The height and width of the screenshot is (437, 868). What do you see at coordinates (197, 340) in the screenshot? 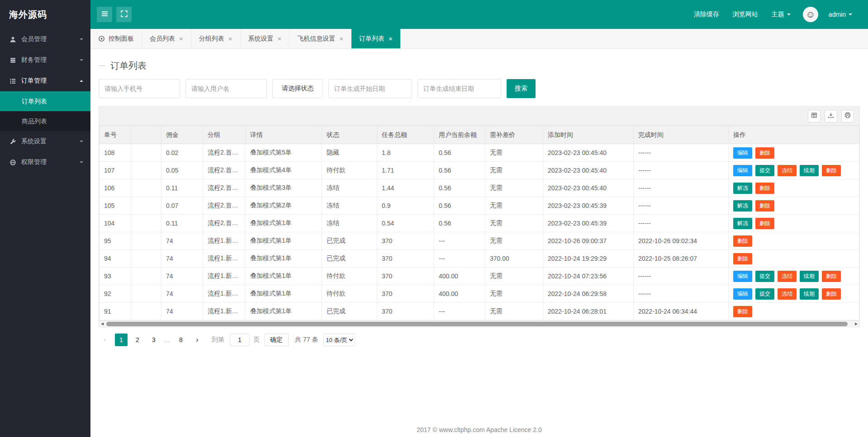
I see `next-page-button: ›` at bounding box center [197, 340].